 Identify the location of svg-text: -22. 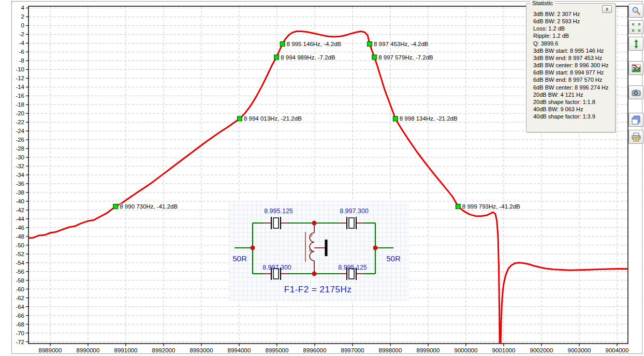
(20, 122).